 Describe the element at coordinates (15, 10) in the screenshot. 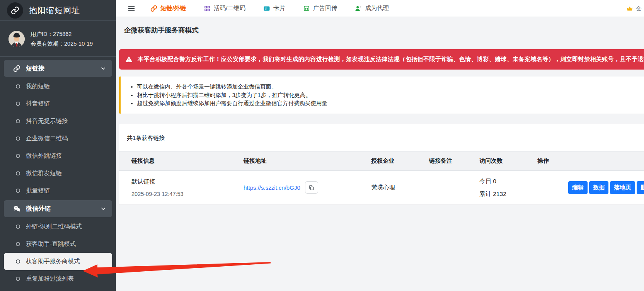

I see `app-logo` at that location.